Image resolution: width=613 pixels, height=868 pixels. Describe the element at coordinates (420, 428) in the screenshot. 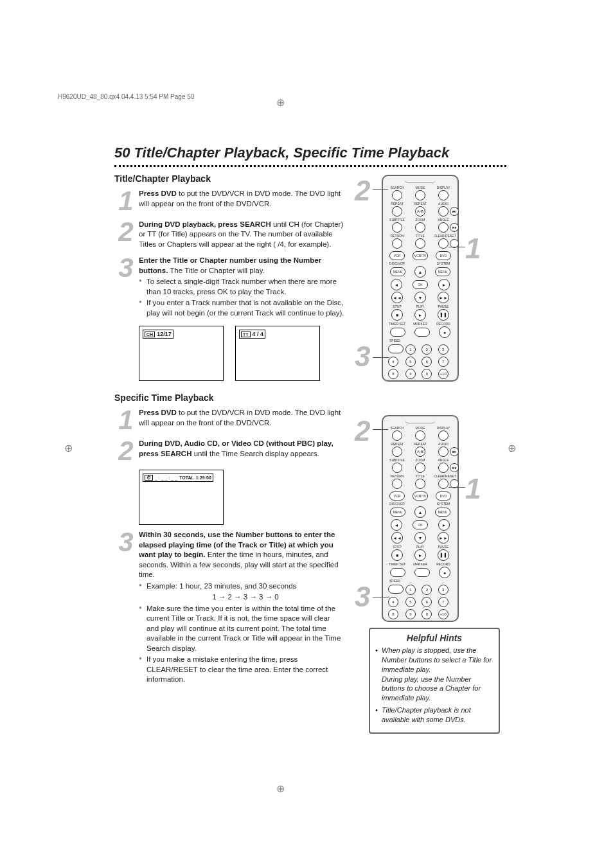

I see `label-mode: MODE` at that location.